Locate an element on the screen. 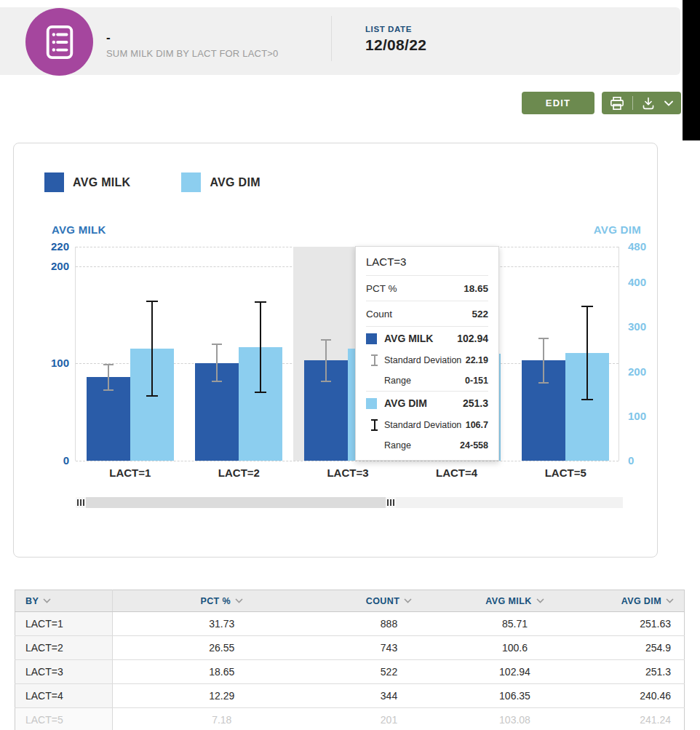  left-axis-tick: 200 is located at coordinates (47, 266).